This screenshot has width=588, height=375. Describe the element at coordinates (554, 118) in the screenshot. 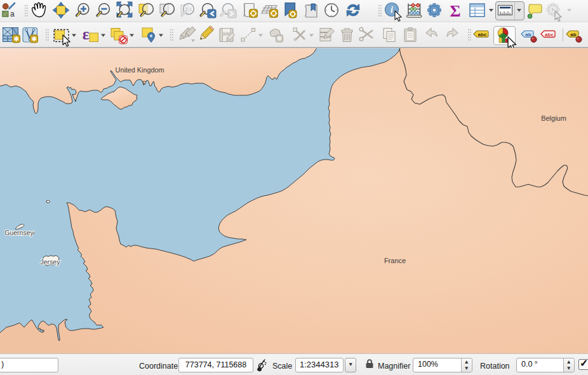

I see `svg-text: Belgium` at that location.